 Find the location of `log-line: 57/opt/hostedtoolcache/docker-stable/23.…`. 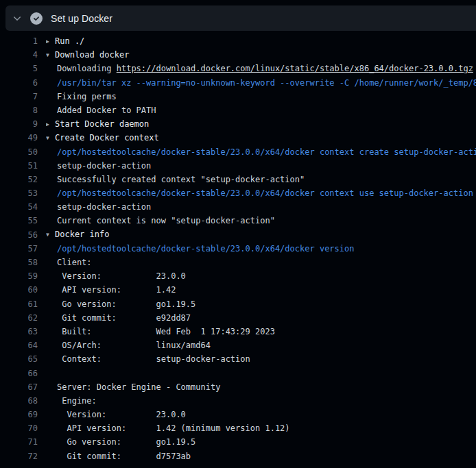

log-line: 57/opt/hostedtoolcache/docker-stable/23.… is located at coordinates (238, 249).